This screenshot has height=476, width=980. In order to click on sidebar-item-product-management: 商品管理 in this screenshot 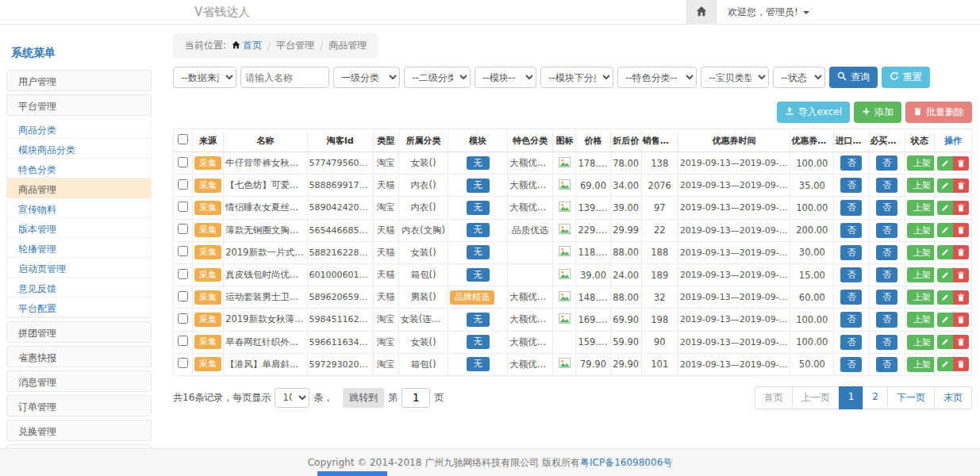, I will do `click(79, 189)`.